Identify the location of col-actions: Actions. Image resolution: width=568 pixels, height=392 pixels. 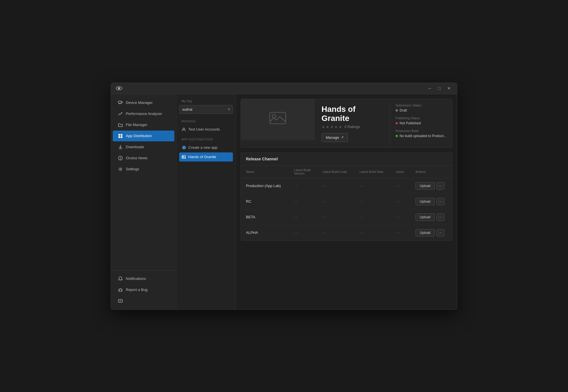
(431, 172).